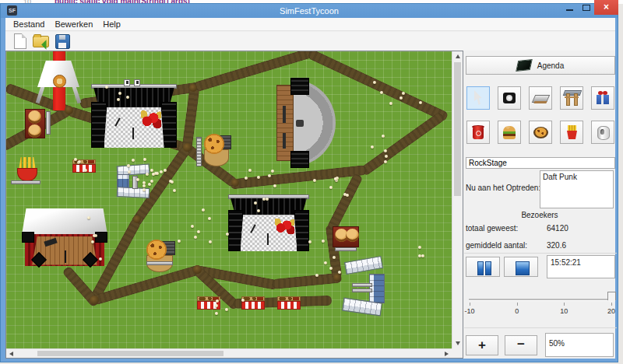 The height and width of the screenshot is (364, 623). Describe the element at coordinates (603, 132) in the screenshot. I see `toilet-paper-tool-button` at that location.